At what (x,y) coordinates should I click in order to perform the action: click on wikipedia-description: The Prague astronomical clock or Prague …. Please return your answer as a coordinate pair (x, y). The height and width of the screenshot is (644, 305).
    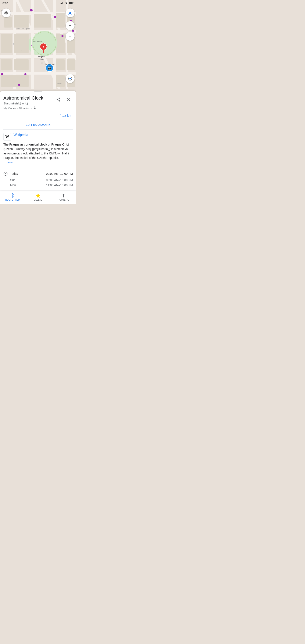
    Looking at the image, I should click on (38, 155).